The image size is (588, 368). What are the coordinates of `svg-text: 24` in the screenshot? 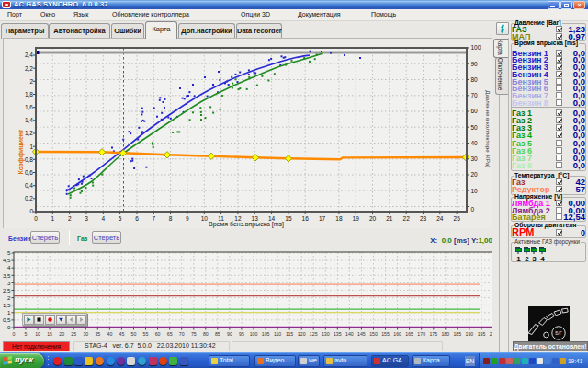 It's located at (440, 219).